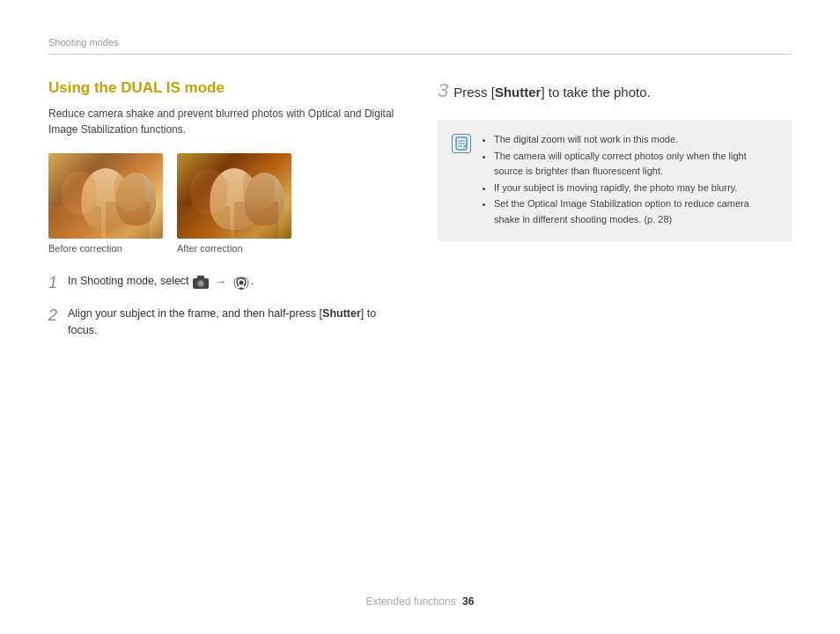 The width and height of the screenshot is (840, 634). What do you see at coordinates (615, 181) in the screenshot?
I see `note-box: The digital zoom will not work in this m…` at bounding box center [615, 181].